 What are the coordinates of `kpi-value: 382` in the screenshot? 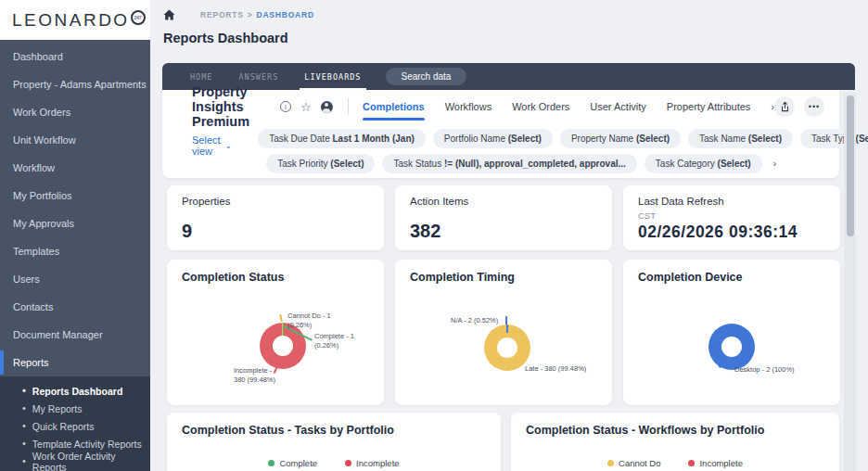 It's located at (425, 232).